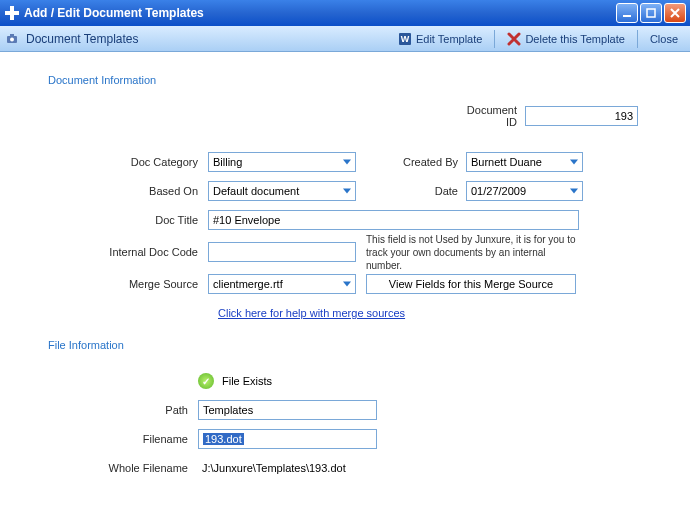 This screenshot has width=690, height=524. Describe the element at coordinates (288, 439) in the screenshot. I see `filename-field: 193.dot` at that location.